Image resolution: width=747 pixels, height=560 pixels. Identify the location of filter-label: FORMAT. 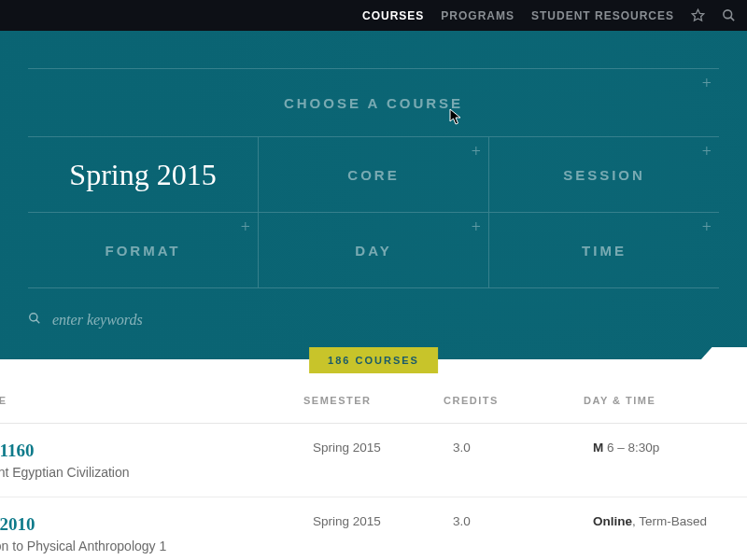
(142, 250).